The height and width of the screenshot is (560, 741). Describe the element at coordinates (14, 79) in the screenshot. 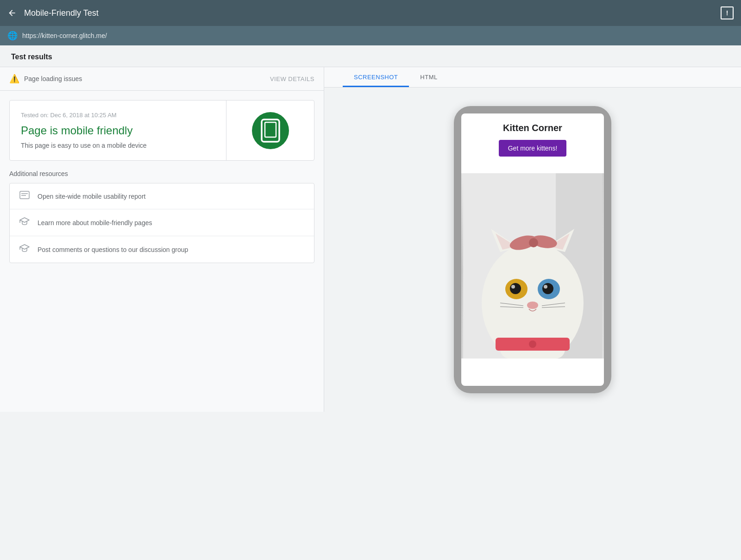

I see `warning-icon: ⚠️` at that location.